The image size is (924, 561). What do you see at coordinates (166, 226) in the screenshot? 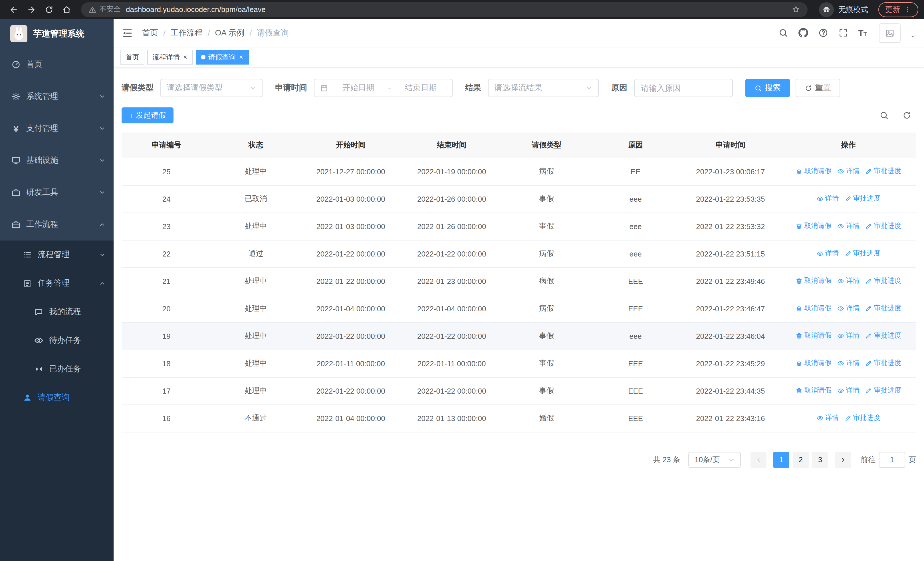
I see `cell-id: 23` at bounding box center [166, 226].